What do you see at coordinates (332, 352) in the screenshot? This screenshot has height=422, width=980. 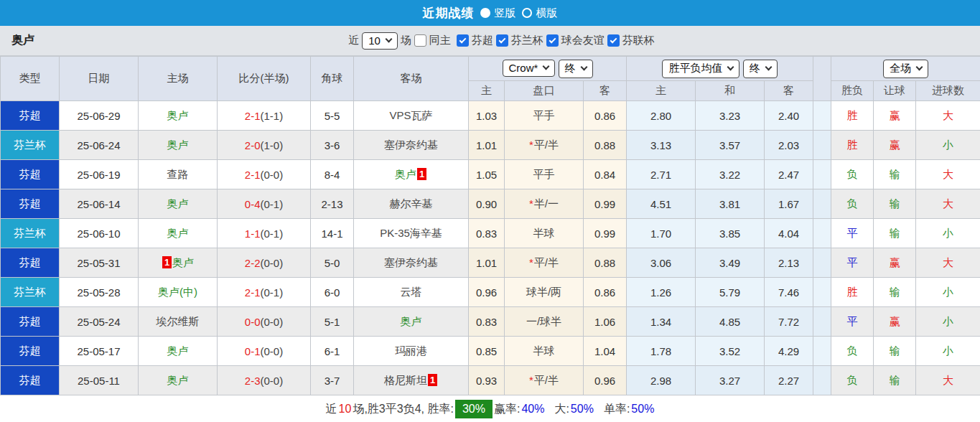 I see `corners-cell: 6-1` at bounding box center [332, 352].